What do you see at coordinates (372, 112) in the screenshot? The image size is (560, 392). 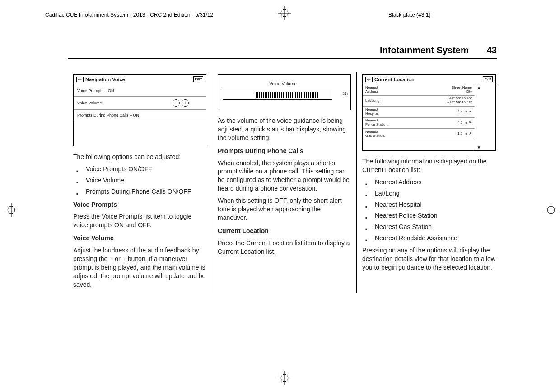 I see `loc-label: NearestHospital:` at bounding box center [372, 112].